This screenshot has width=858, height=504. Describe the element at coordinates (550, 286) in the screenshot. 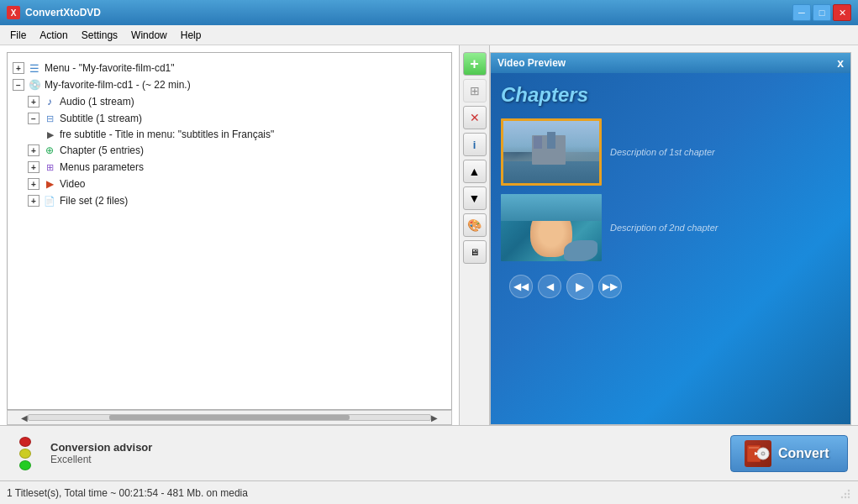

I see `prev-button: ◀` at that location.